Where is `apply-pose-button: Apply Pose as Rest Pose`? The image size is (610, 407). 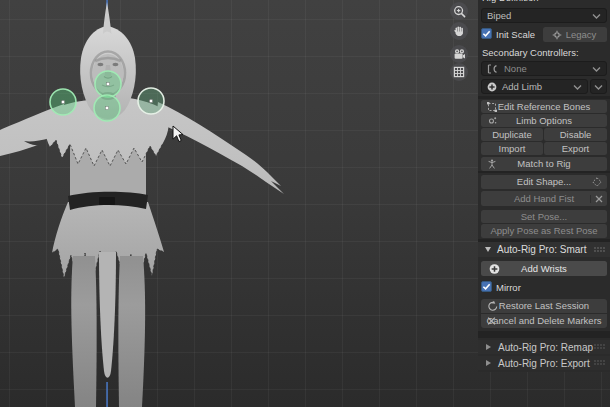
apply-pose-button: Apply Pose as Rest Pose is located at coordinates (544, 231).